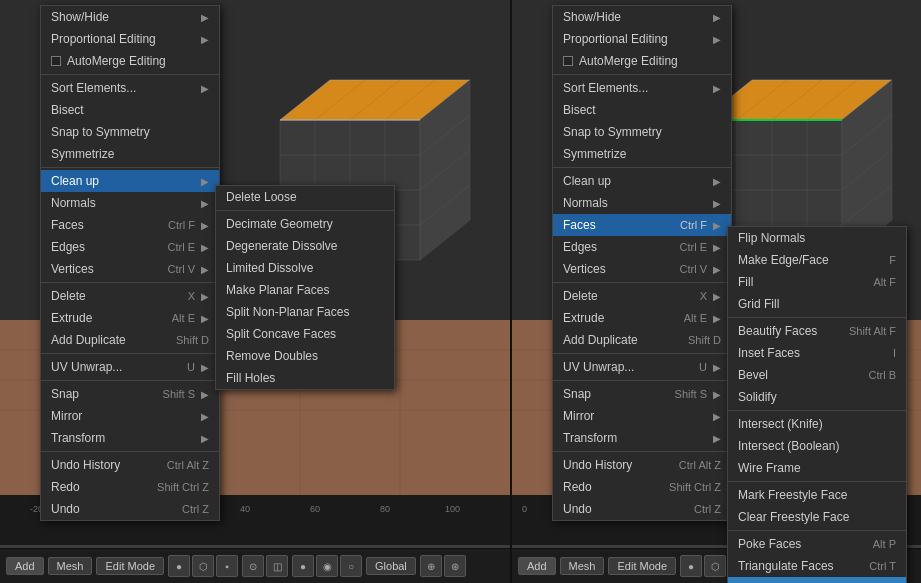 This screenshot has height=583, width=921. What do you see at coordinates (455, 566) in the screenshot?
I see `proportional-icon: ⊛` at bounding box center [455, 566].